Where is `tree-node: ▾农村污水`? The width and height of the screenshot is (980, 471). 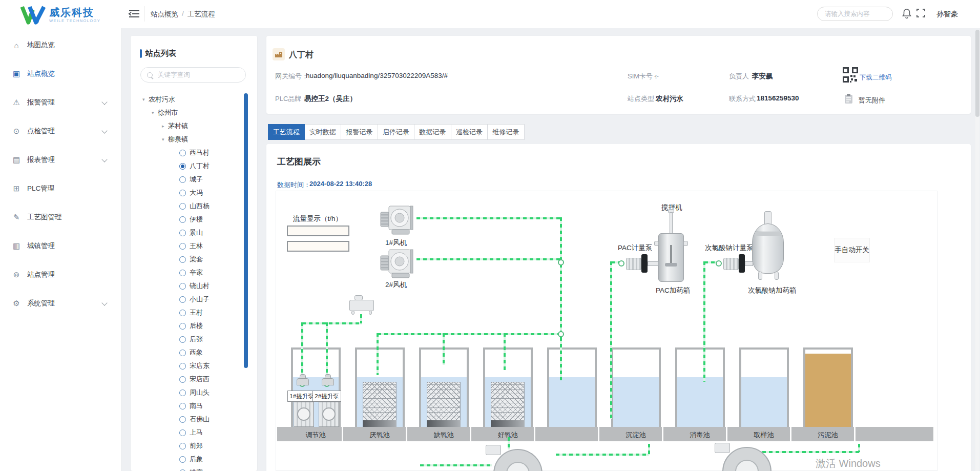 tree-node: ▾农村污水 is located at coordinates (189, 99).